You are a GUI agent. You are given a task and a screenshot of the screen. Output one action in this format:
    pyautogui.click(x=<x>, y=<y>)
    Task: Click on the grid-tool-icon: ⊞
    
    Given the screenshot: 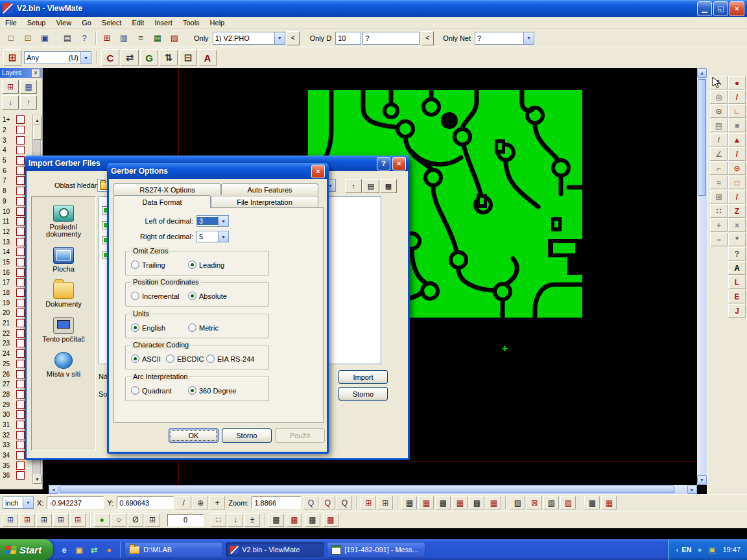 What is the action you would take?
    pyautogui.click(x=718, y=197)
    